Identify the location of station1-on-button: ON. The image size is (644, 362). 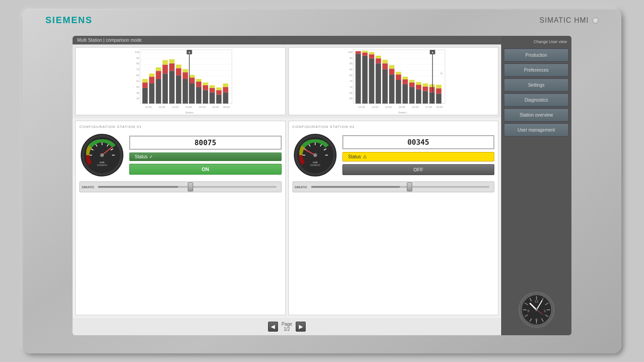
(205, 169).